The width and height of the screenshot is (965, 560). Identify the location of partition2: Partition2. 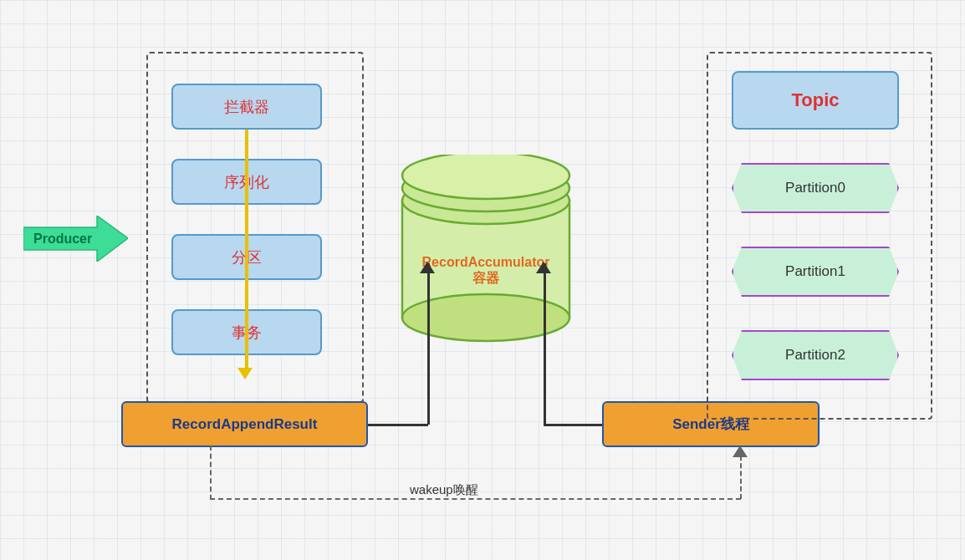
(815, 355).